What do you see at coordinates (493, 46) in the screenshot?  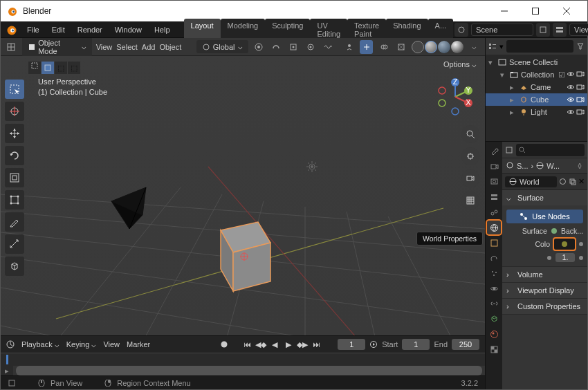 I see `outliner-editor-type-icon` at bounding box center [493, 46].